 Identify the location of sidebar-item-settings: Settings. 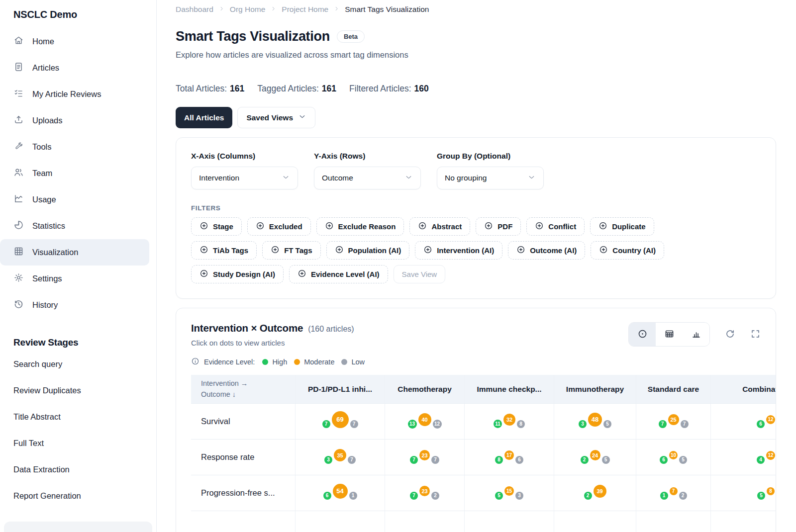
(75, 278).